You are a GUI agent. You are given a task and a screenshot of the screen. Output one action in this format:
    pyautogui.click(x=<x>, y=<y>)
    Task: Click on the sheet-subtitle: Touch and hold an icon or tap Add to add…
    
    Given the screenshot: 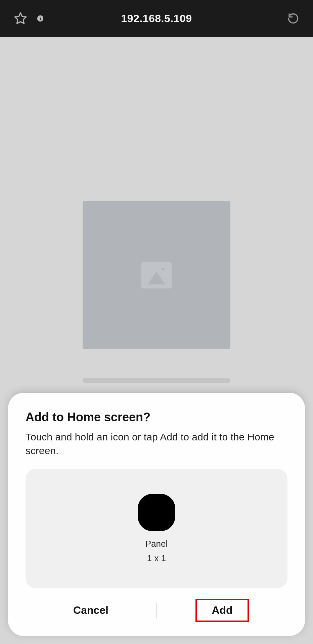 What is the action you would take?
    pyautogui.click(x=156, y=444)
    